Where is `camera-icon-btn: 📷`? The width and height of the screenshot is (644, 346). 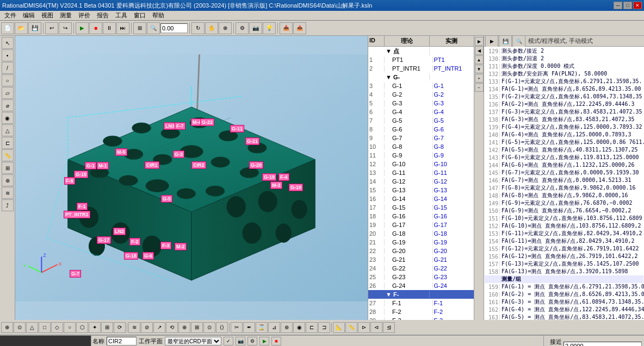 camera-icon-btn: 📷 is located at coordinates (240, 341).